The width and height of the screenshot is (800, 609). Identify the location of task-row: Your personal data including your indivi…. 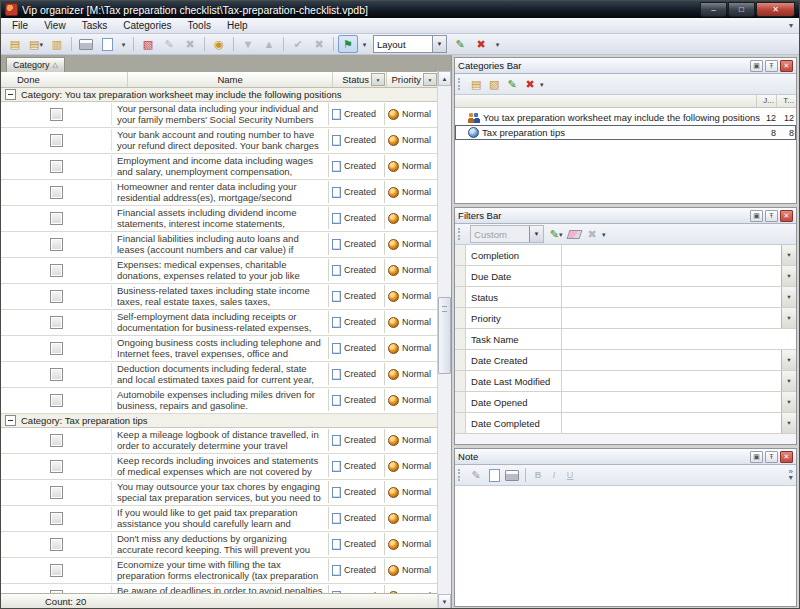
(220, 115).